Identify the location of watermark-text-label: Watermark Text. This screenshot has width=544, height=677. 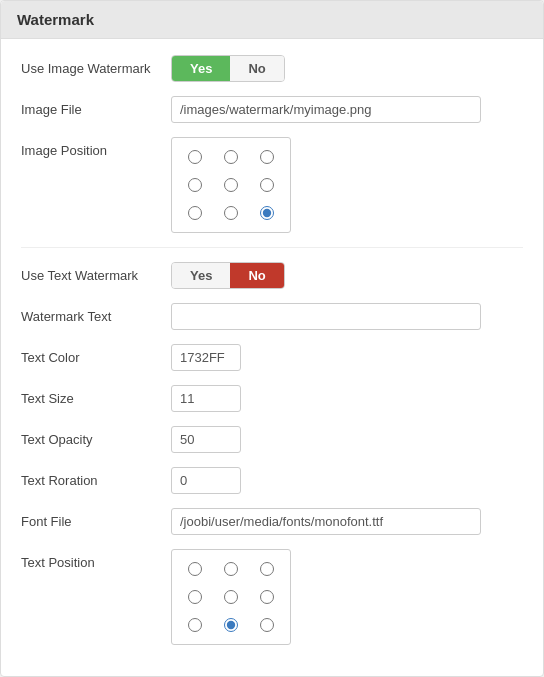
(96, 314).